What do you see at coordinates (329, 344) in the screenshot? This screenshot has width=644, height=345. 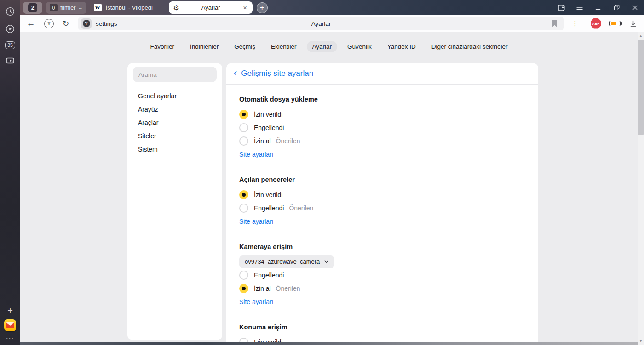 I see `window-bottom-edge` at bounding box center [329, 344].